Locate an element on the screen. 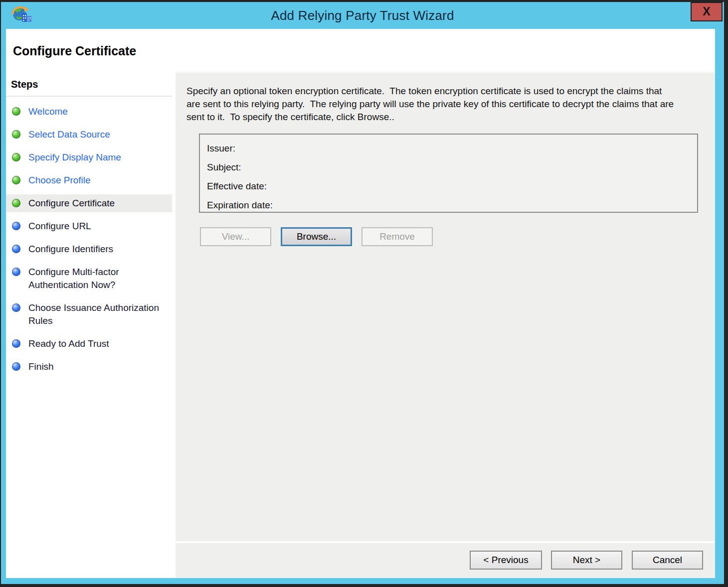 This screenshot has width=728, height=587. browse-button: Browse... is located at coordinates (316, 237).